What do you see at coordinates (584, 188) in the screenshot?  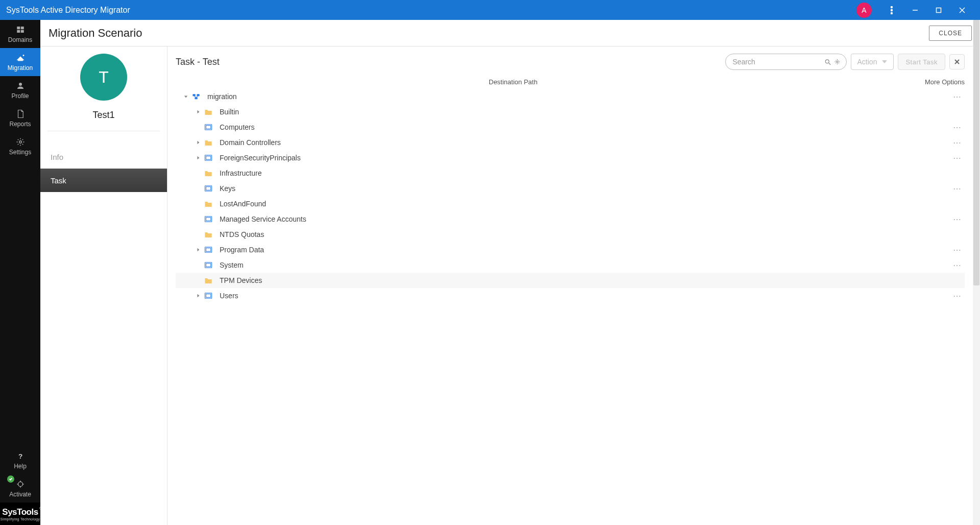 I see `tree-node-label: Keys` at bounding box center [584, 188].